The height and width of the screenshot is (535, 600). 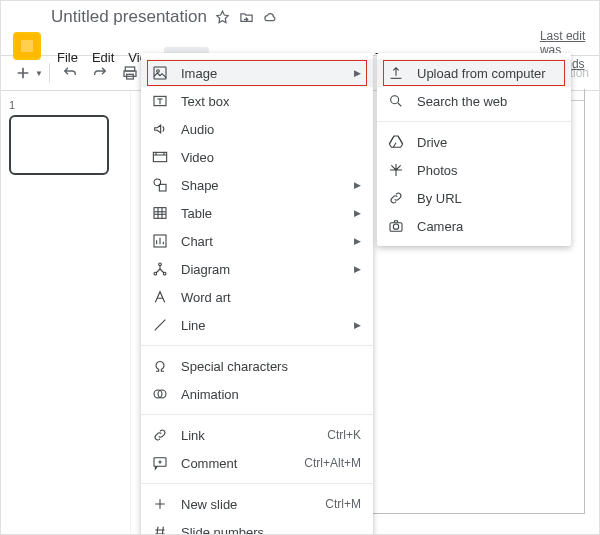 What do you see at coordinates (474, 142) in the screenshot?
I see `submenu-item-drive: Drive` at bounding box center [474, 142].